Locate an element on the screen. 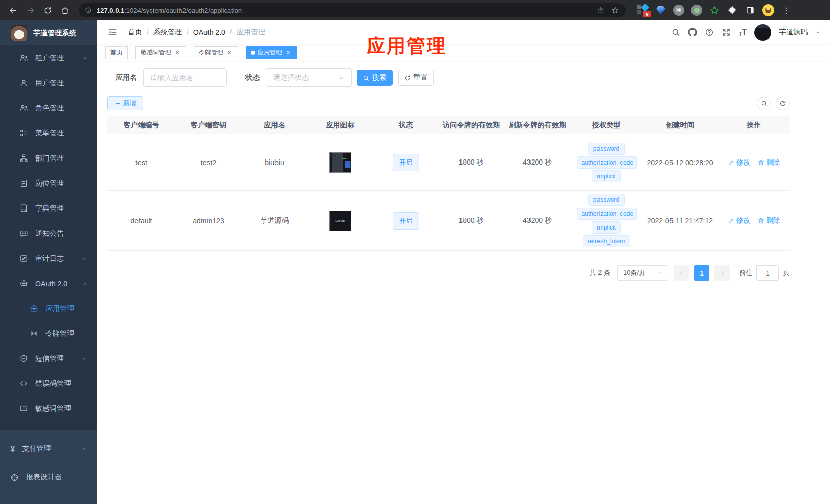 This screenshot has width=830, height=504. page-size-select: 10条/页 is located at coordinates (643, 273).